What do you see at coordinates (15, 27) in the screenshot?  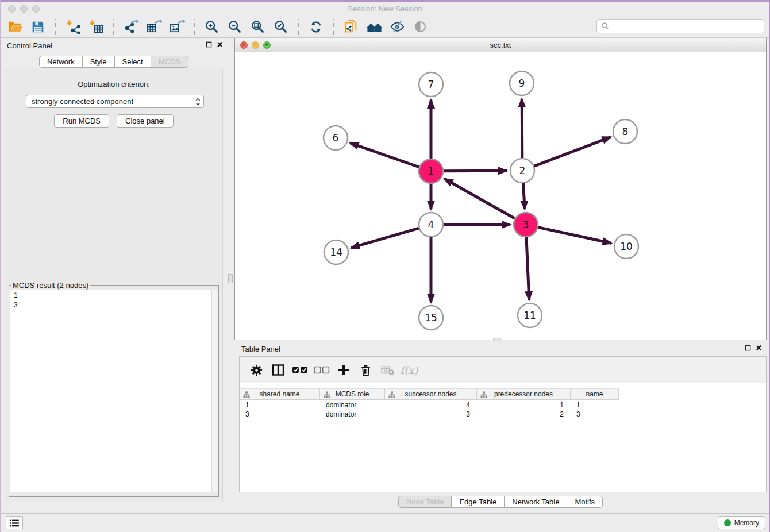 I see `open-session-button` at bounding box center [15, 27].